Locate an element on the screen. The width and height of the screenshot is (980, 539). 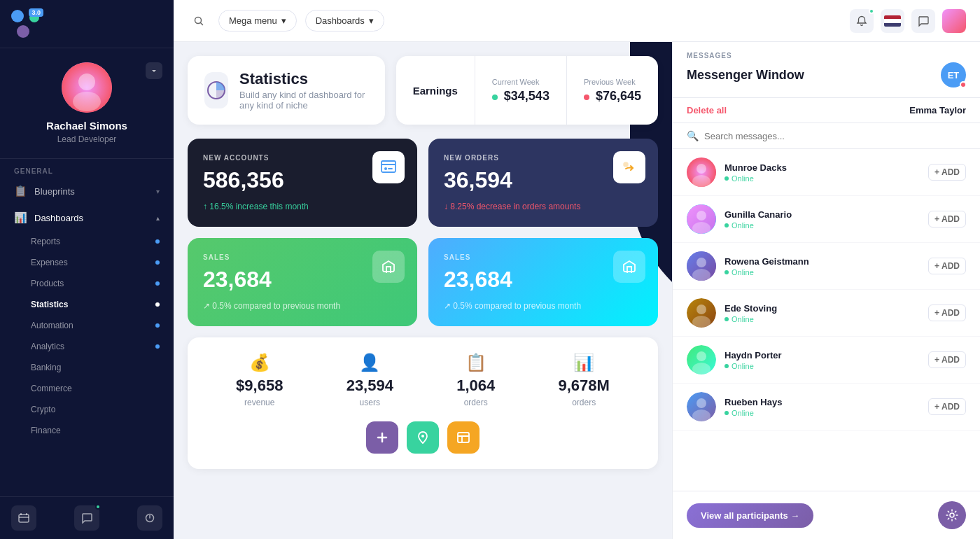
contact-name: Rowena Geistmann is located at coordinates (822, 262).